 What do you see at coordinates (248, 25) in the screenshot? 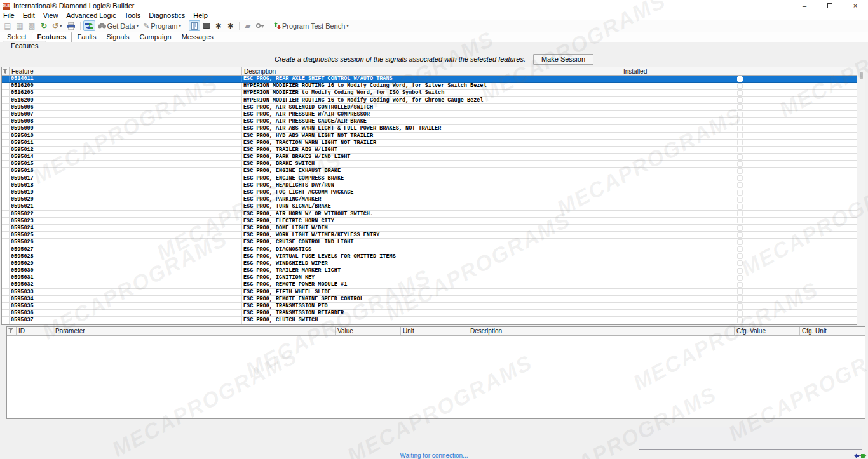
I see `erase-button: ▰` at bounding box center [248, 25].